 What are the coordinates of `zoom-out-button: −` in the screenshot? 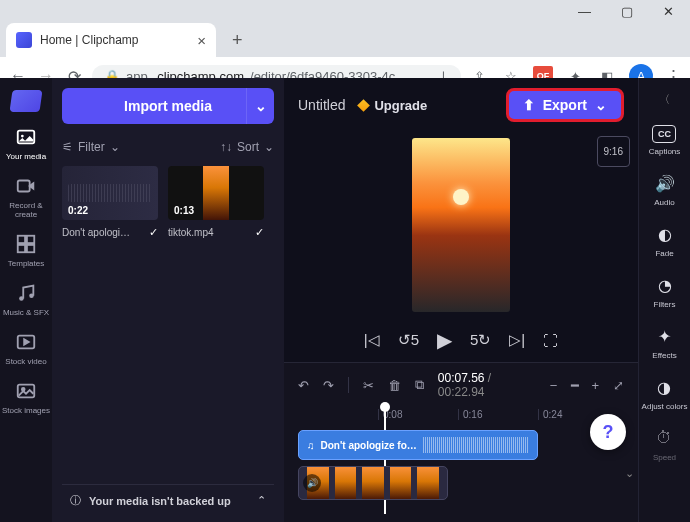 It's located at (554, 386).